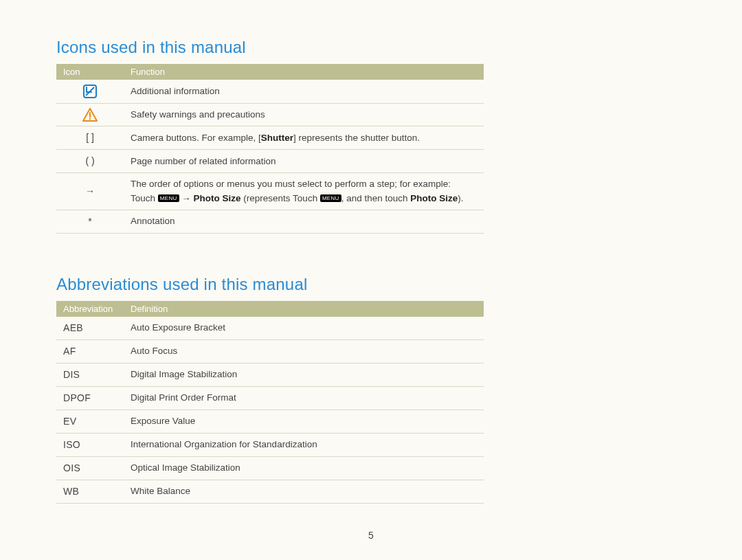 This screenshot has width=742, height=560. I want to click on table-row: ( ) Page number of related information, so click(270, 161).